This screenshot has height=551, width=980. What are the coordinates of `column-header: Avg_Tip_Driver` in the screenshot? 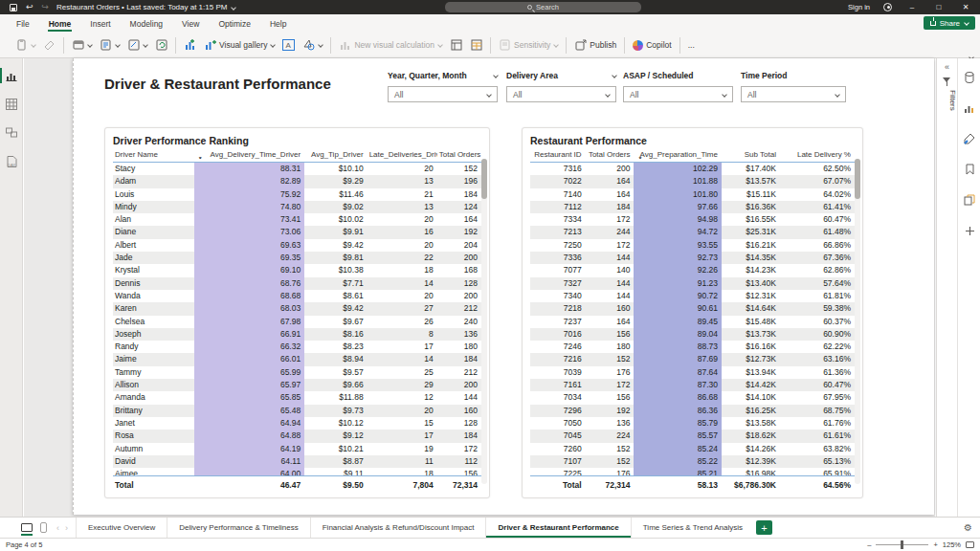 It's located at (335, 155).